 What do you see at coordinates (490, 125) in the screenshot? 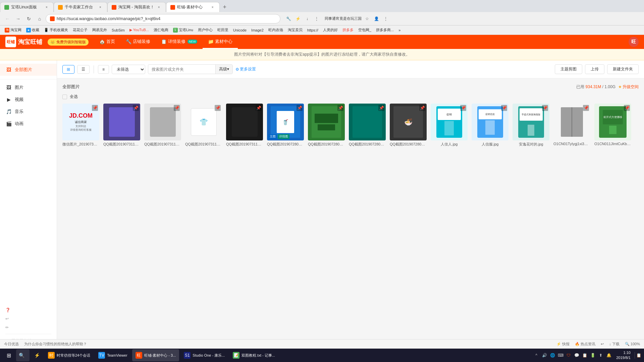
I see `list-item: 促销信息 📌 人信服.jpg` at bounding box center [490, 125].